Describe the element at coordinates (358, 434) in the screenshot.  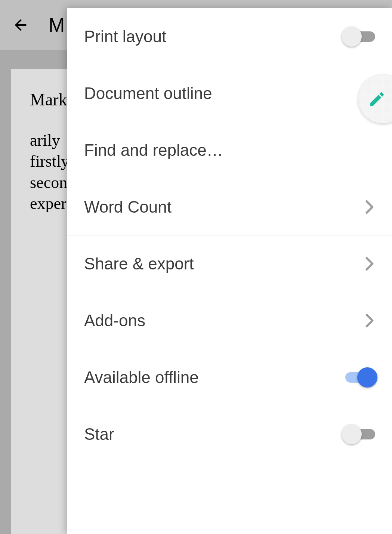
I see `star-toggle` at that location.